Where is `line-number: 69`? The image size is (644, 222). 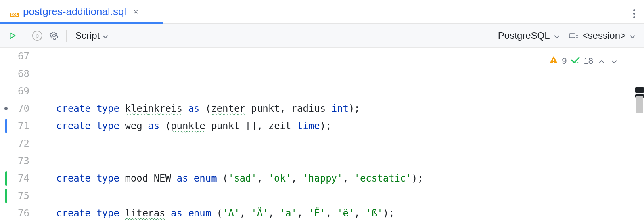 line-number: 69 is located at coordinates (21, 91).